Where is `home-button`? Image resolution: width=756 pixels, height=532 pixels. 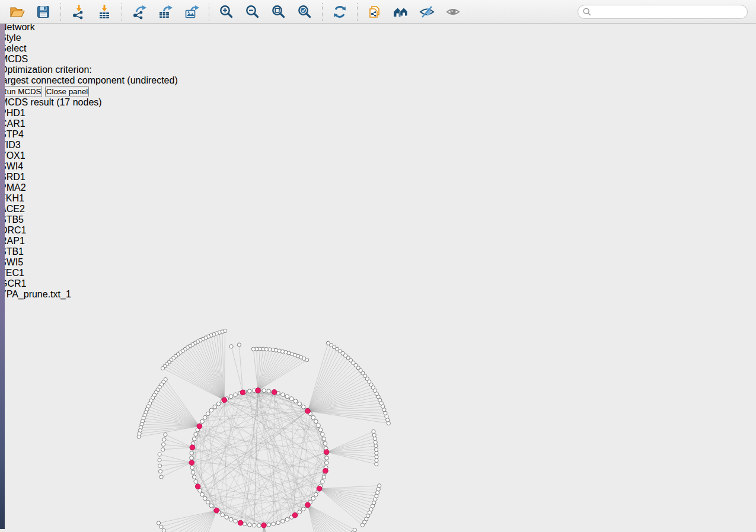
home-button is located at coordinates (401, 12).